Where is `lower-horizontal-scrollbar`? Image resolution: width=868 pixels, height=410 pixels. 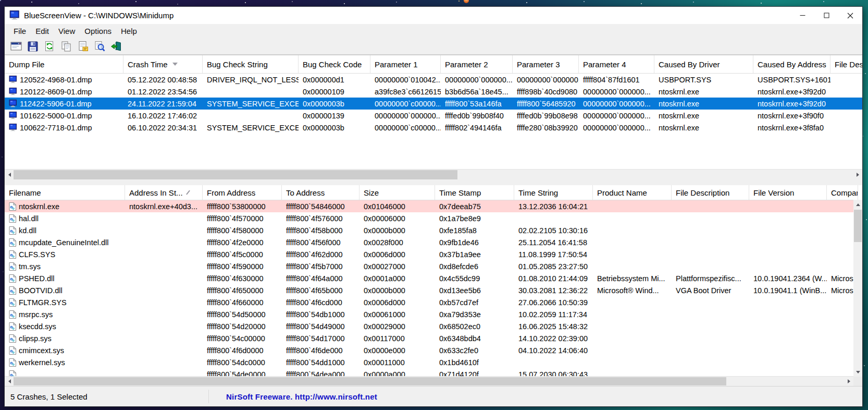
lower-horizontal-scrollbar is located at coordinates (429, 381).